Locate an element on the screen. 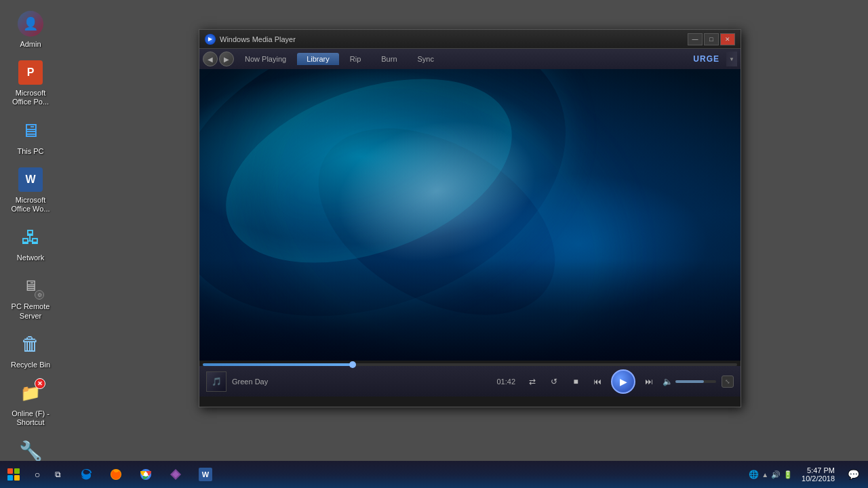 The width and height of the screenshot is (868, 488). wmp-progress-fill is located at coordinates (278, 365).